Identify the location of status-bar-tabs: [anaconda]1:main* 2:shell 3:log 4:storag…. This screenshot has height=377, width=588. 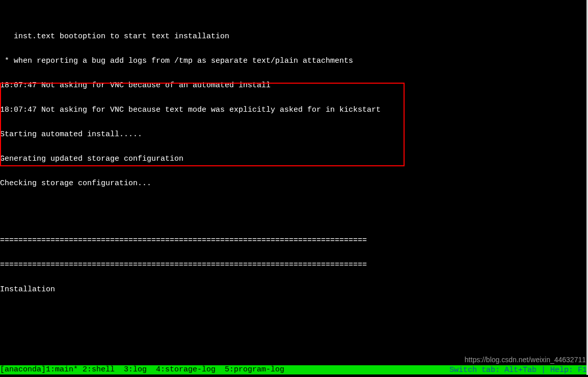
(142, 370).